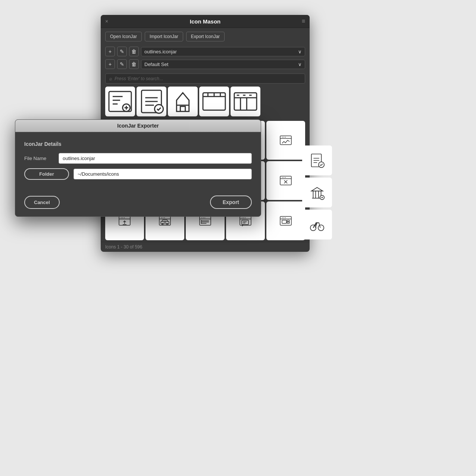 The width and height of the screenshot is (476, 476). What do you see at coordinates (205, 78) in the screenshot?
I see `search-row: ⌕ Press 'Enter' to search...` at bounding box center [205, 78].